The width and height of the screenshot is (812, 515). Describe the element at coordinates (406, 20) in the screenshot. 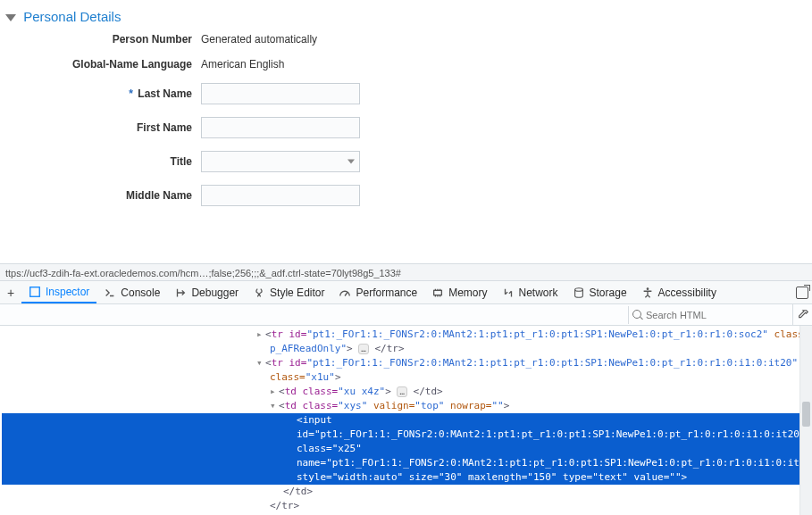

I see `section-header: Personal Details` at that location.